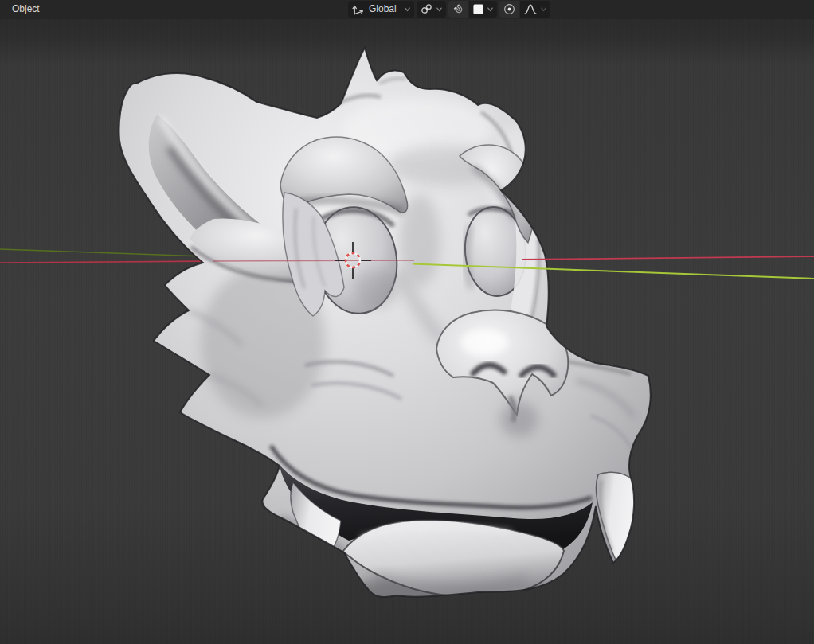  I want to click on y-axis-line, so click(107, 253).